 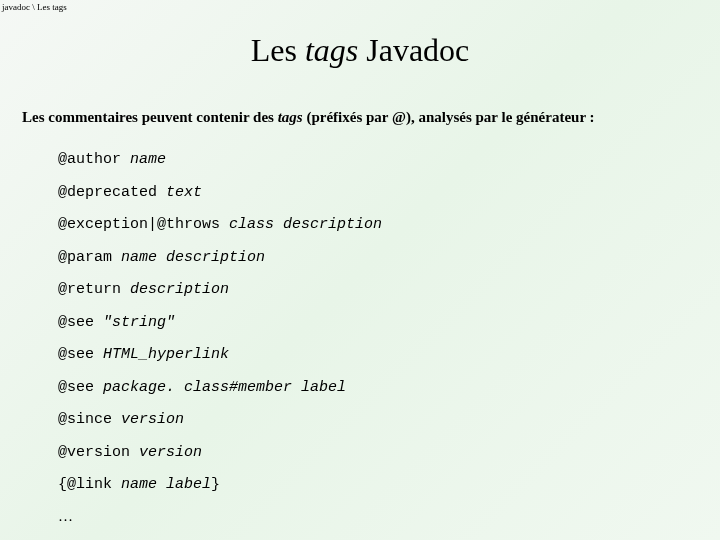 What do you see at coordinates (139, 322) in the screenshot?
I see `tag-arg: "string"` at bounding box center [139, 322].